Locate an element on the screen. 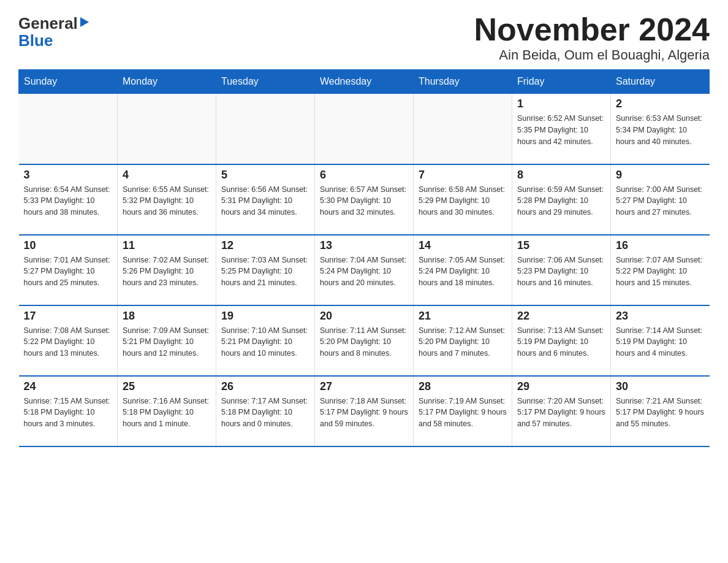 This screenshot has height=563, width=728. day-info: Sunrise: 7:20 AM Sunset: 5:17 PM Dayligh… is located at coordinates (561, 413).